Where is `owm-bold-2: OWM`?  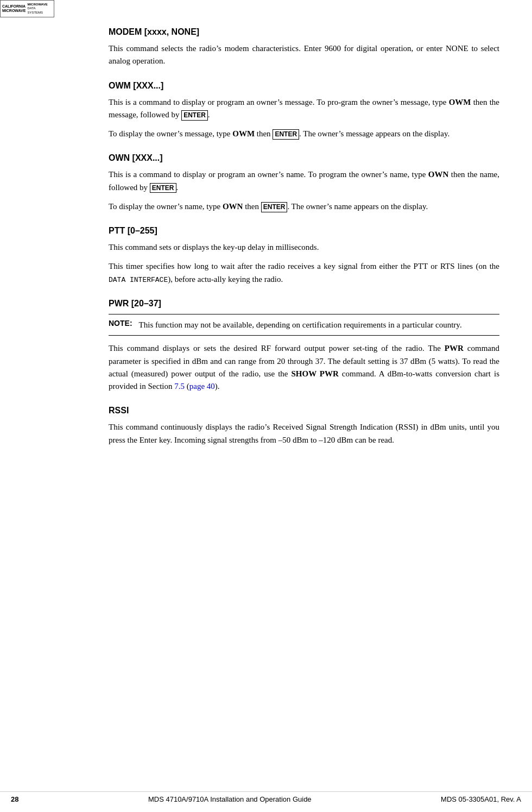
owm-bold-2: OWM is located at coordinates (243, 134).